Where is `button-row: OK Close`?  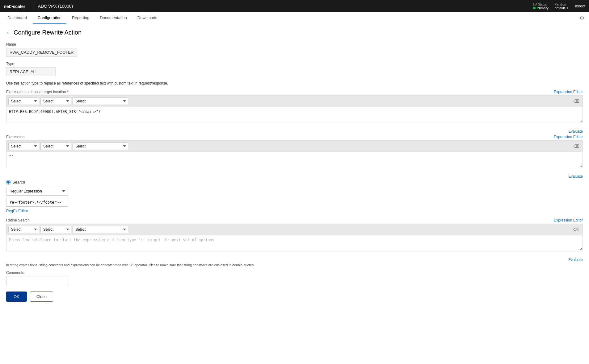
button-row: OK Close is located at coordinates (295, 297).